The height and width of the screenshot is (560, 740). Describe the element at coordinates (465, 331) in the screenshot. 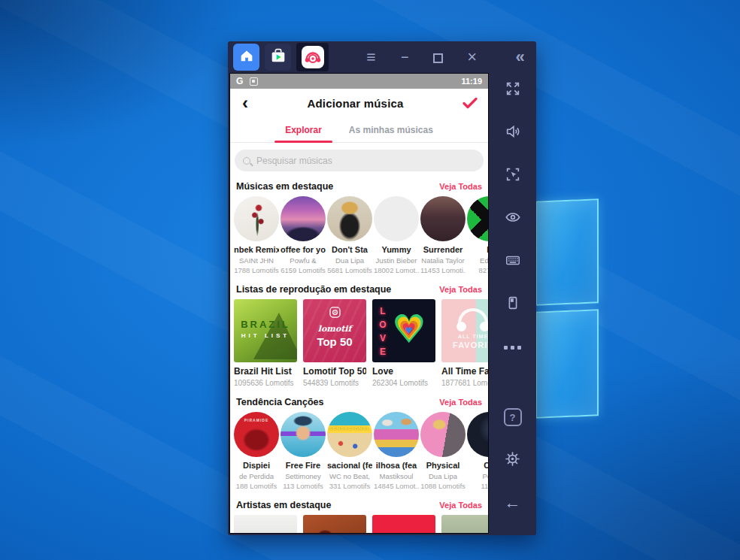

I see `playlist-art: ALL TIME FAVORIT` at that location.